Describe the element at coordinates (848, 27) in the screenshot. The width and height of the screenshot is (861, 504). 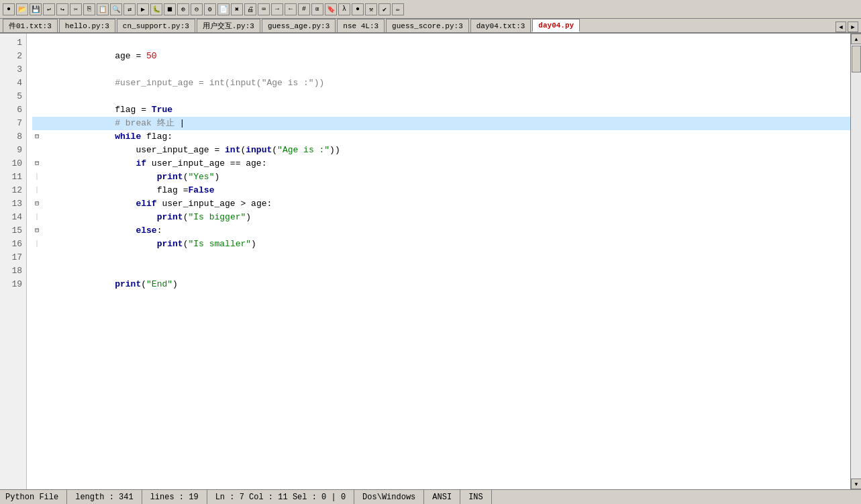
I see `tab-navigation: ◀ ▶` at that location.